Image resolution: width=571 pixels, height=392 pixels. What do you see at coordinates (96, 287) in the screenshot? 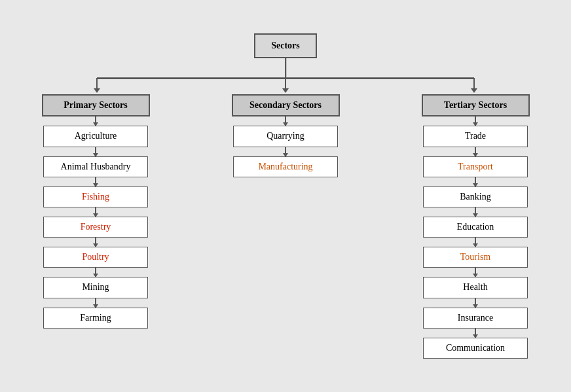
I see `list-item: Mining` at bounding box center [96, 287].